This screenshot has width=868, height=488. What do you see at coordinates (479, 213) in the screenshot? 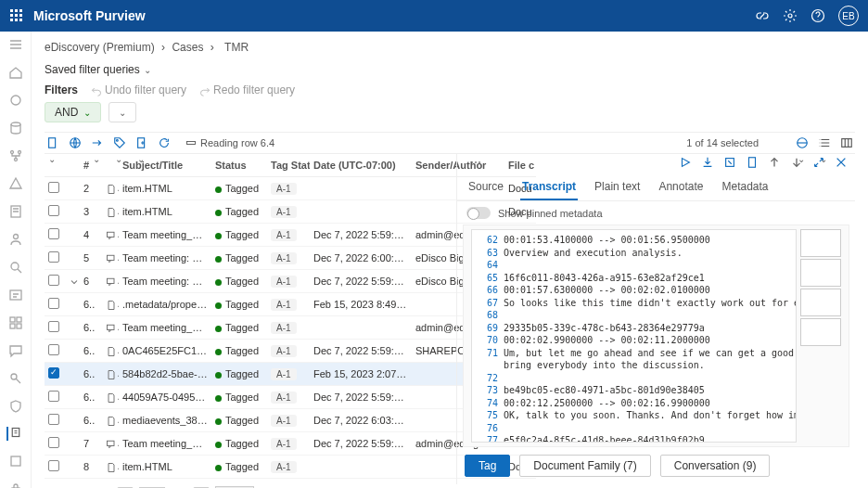
I see `pinned-metadata-toggle` at bounding box center [479, 213].